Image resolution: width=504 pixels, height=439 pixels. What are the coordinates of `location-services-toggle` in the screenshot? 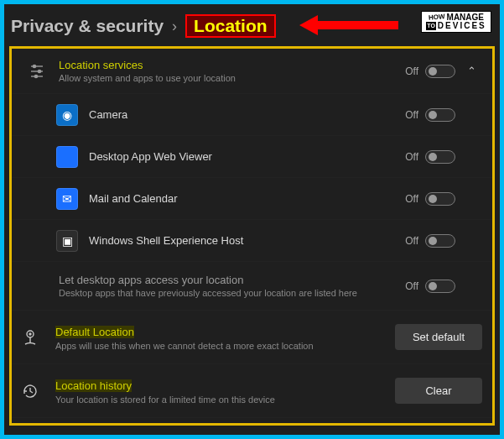 It's located at (440, 71).